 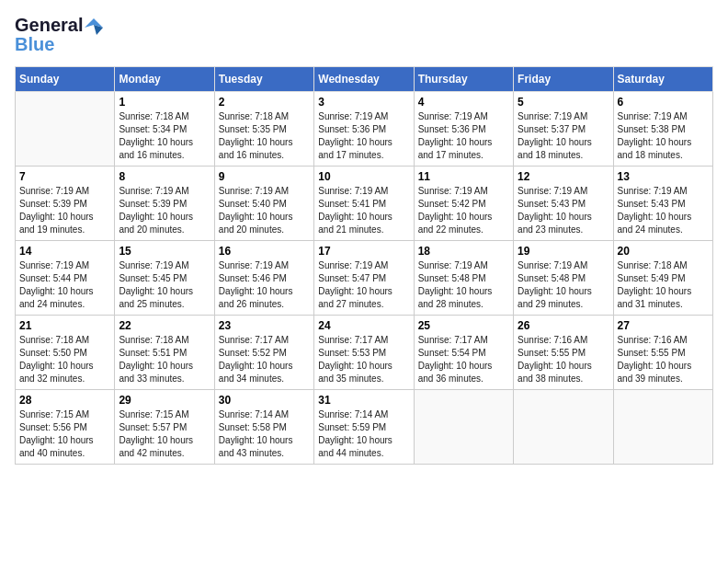 I want to click on day-number: 16, so click(x=265, y=251).